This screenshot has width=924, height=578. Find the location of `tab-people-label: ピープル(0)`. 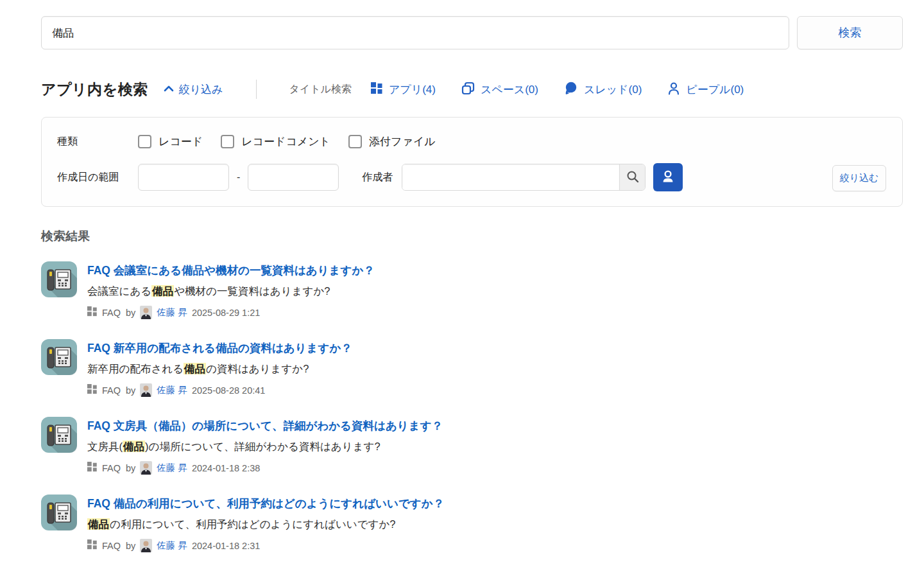

tab-people-label: ピープル(0) is located at coordinates (715, 90).